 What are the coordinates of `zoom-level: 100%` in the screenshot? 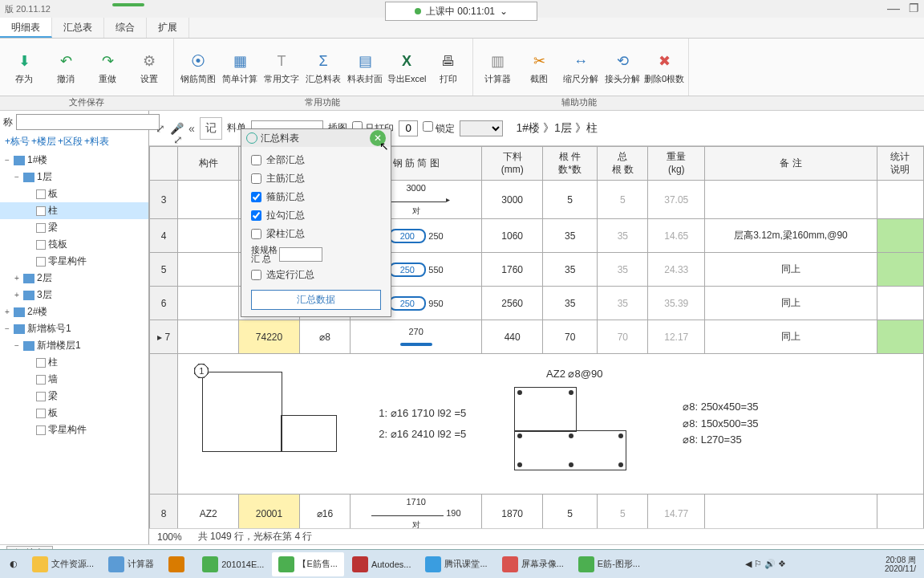 It's located at (170, 537).